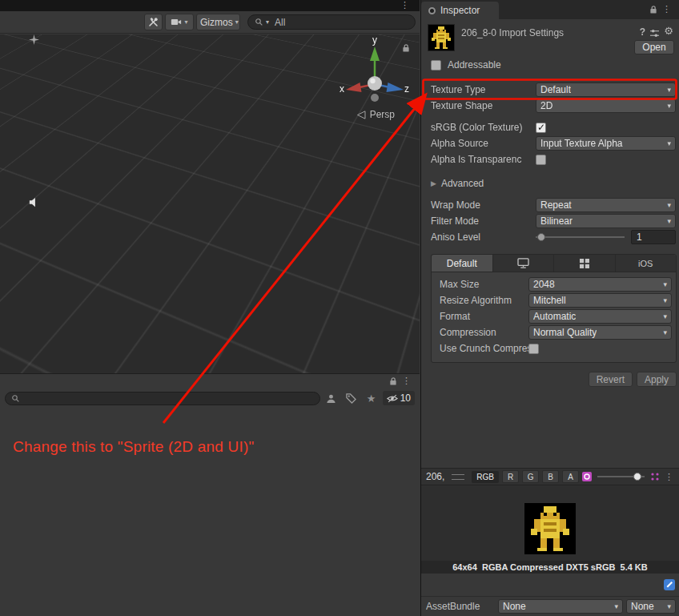 The image size is (679, 616). I want to click on tools-button, so click(154, 22).